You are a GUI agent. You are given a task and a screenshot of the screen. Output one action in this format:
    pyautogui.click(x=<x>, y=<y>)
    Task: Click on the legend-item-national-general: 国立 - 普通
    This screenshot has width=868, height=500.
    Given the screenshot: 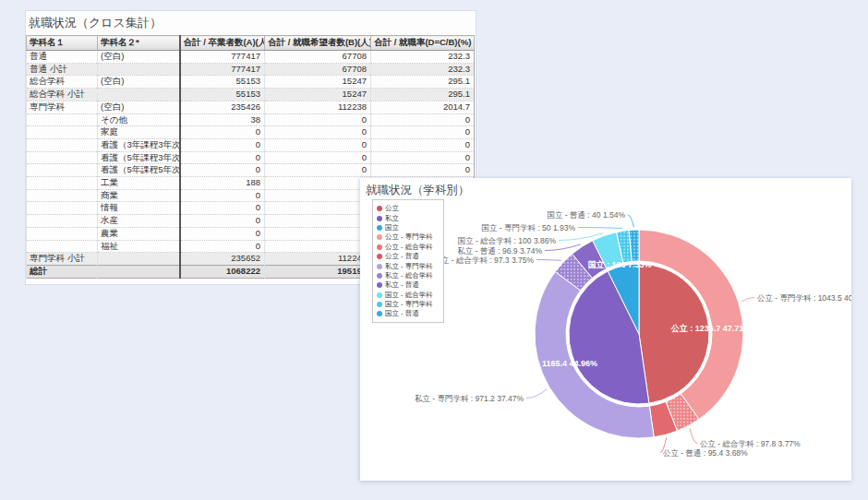 What is the action you would take?
    pyautogui.click(x=408, y=314)
    